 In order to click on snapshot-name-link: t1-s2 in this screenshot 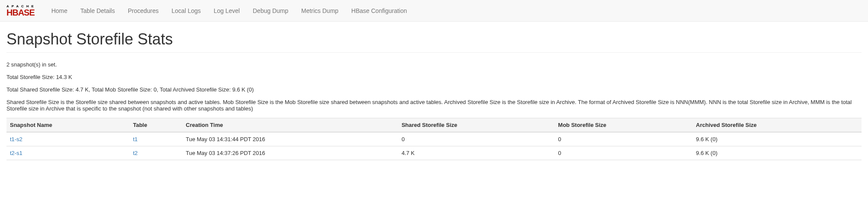, I will do `click(16, 139)`.